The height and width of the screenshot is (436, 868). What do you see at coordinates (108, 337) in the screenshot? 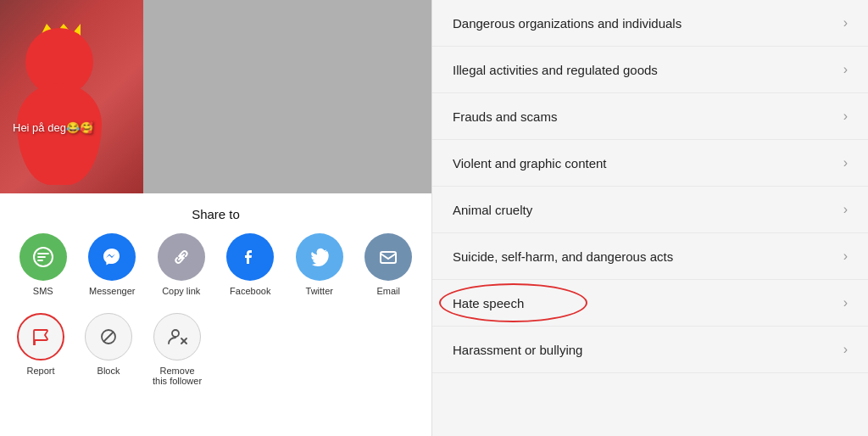
I see `block-icon-circle` at bounding box center [108, 337].